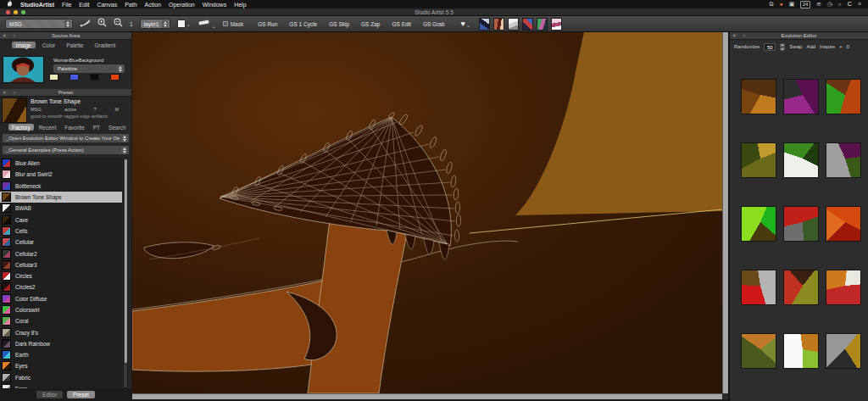 Image resolution: width=868 pixels, height=401 pixels. I want to click on gs-button-gs-zap: GS Zap, so click(370, 24).